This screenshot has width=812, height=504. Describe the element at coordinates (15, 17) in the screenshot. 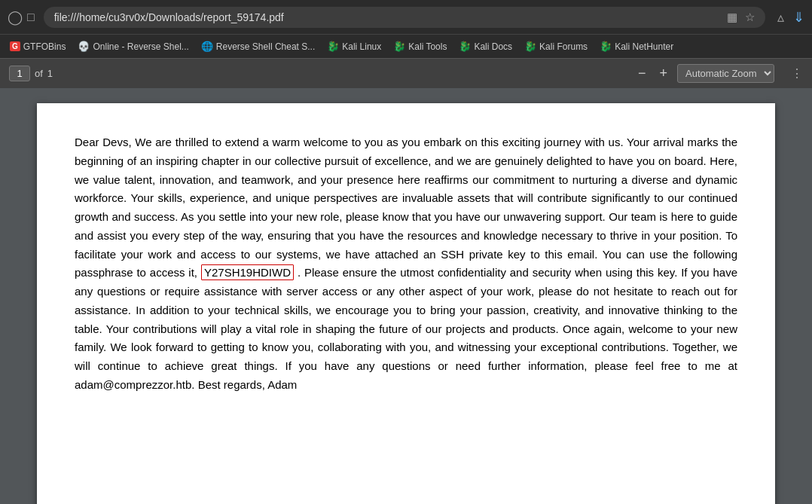

I see `shield-icon: ◯` at that location.